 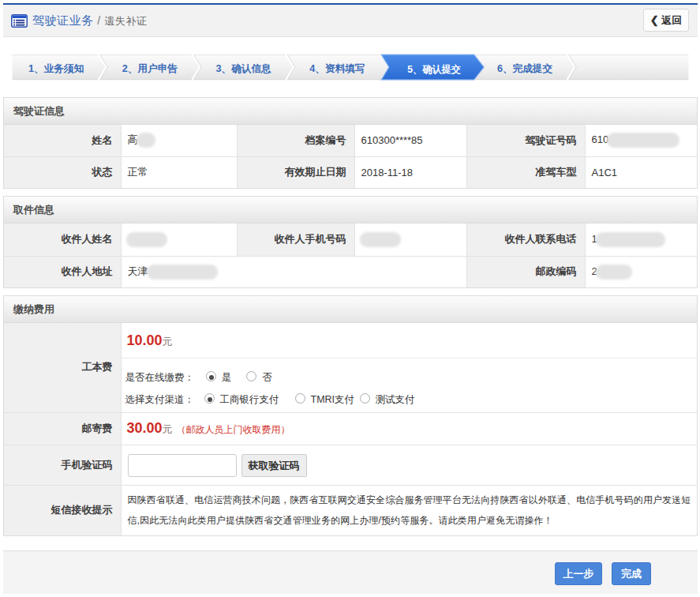 What do you see at coordinates (57, 69) in the screenshot?
I see `svg-text: 1、业务须知` at bounding box center [57, 69].